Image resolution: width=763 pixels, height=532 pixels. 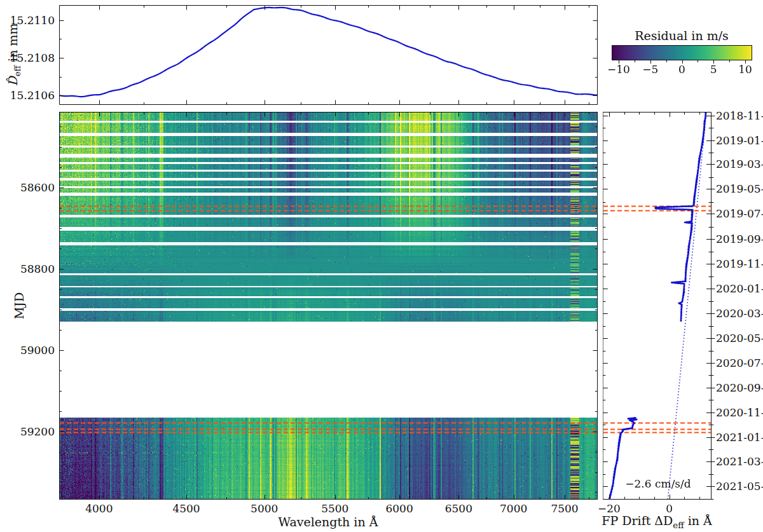 I want to click on deff-tick-label: 15.2106, so click(x=32, y=95).